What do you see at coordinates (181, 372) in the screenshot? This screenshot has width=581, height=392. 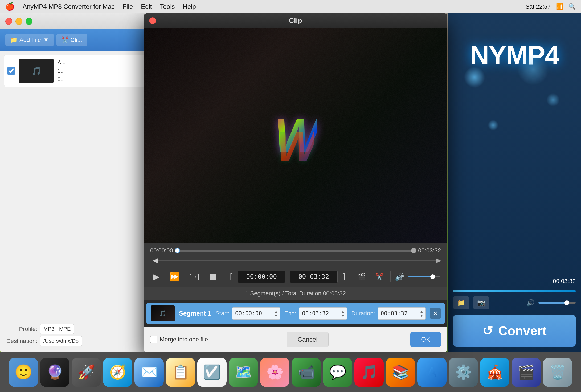 I see `notes-icon: 📋` at bounding box center [181, 372].